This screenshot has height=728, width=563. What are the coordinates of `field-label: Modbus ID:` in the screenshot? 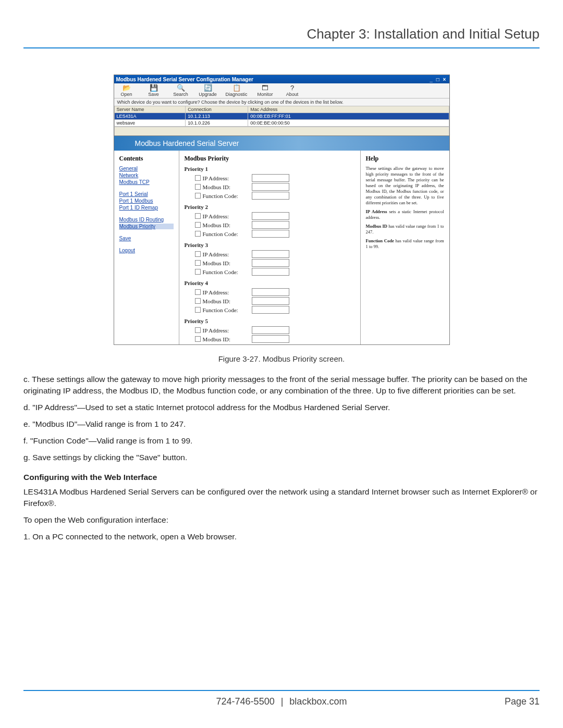 It's located at (226, 187).